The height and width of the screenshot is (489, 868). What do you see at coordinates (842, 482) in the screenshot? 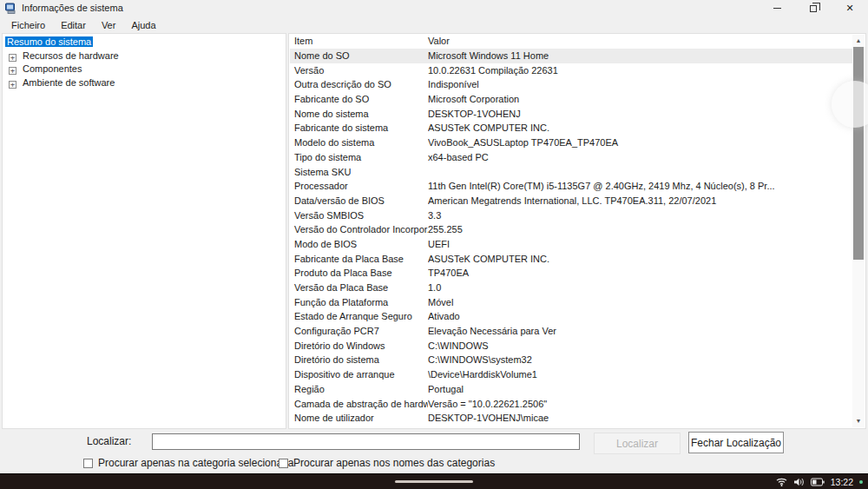
I see `taskbar-clock: 13:22` at bounding box center [842, 482].